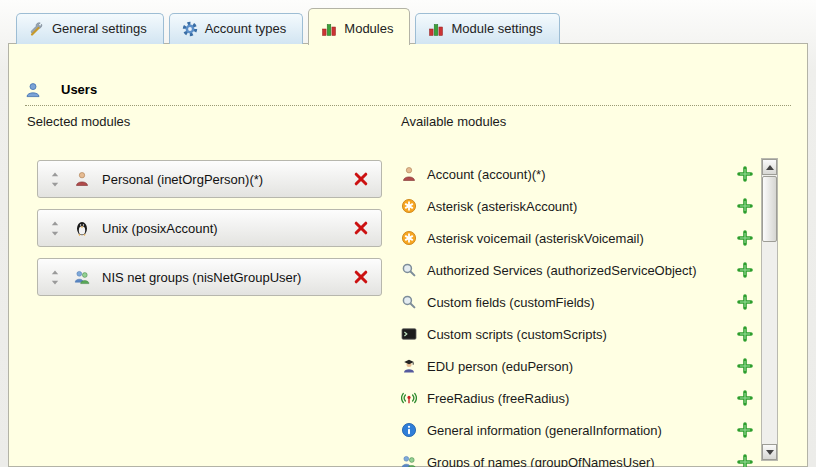  What do you see at coordinates (770, 452) in the screenshot?
I see `scroll-down-button` at bounding box center [770, 452].